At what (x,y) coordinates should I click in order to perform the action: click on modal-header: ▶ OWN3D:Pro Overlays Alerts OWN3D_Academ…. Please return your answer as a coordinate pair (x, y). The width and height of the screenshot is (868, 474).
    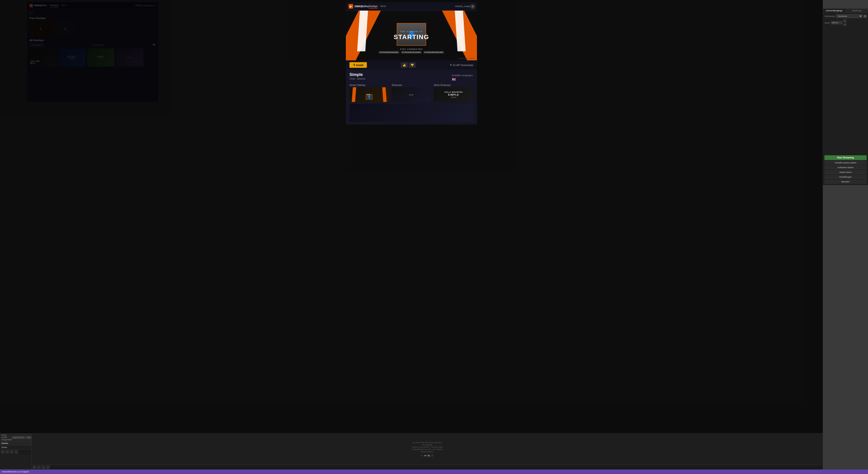
    Looking at the image, I should click on (346, 7).